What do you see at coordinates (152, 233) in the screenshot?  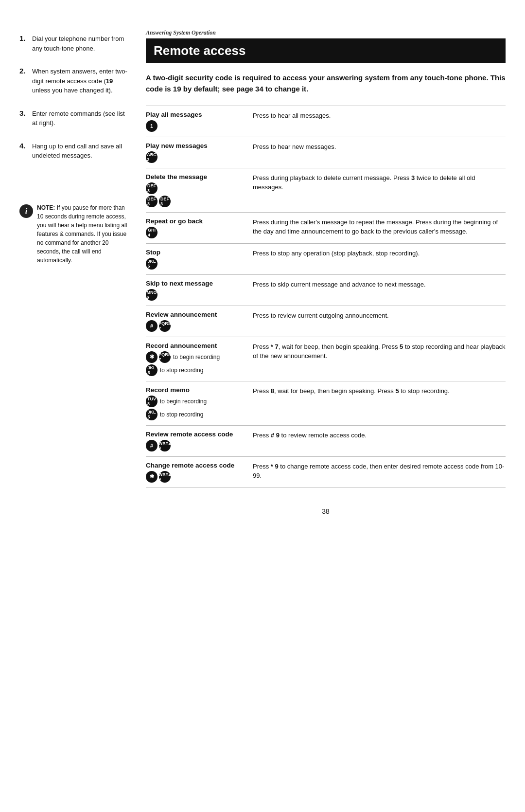 I see `key-4: GHI4` at bounding box center [152, 233].